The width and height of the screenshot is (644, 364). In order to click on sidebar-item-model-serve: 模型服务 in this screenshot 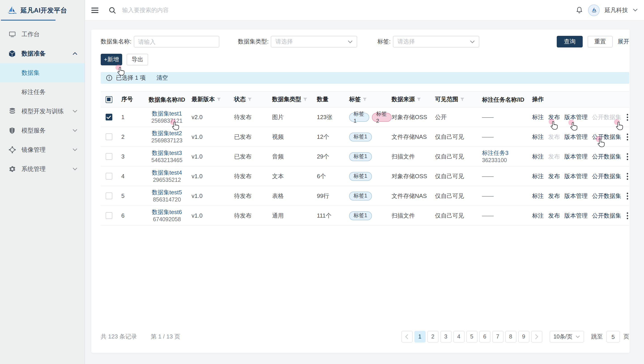, I will do `click(42, 131)`.